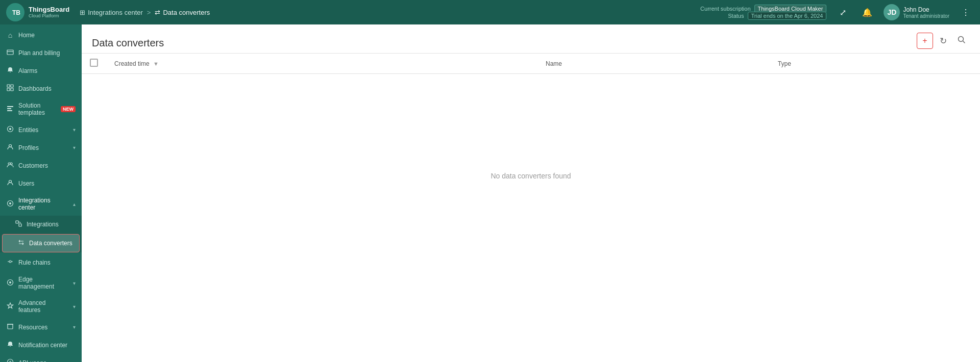 The width and height of the screenshot is (980, 362). What do you see at coordinates (554, 64) in the screenshot?
I see `name-label: Name` at bounding box center [554, 64].